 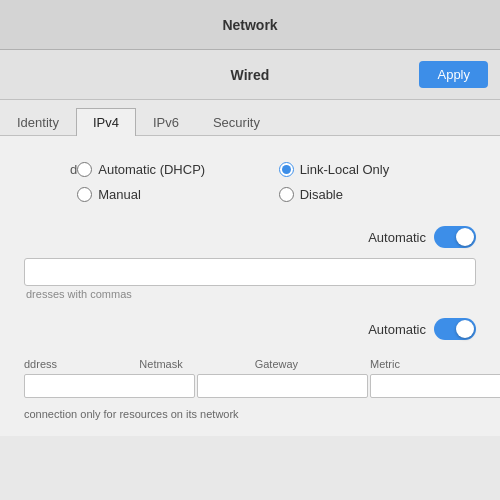 I want to click on table-headers: ddress Netmask Gateway Metric, so click(x=250, y=364).